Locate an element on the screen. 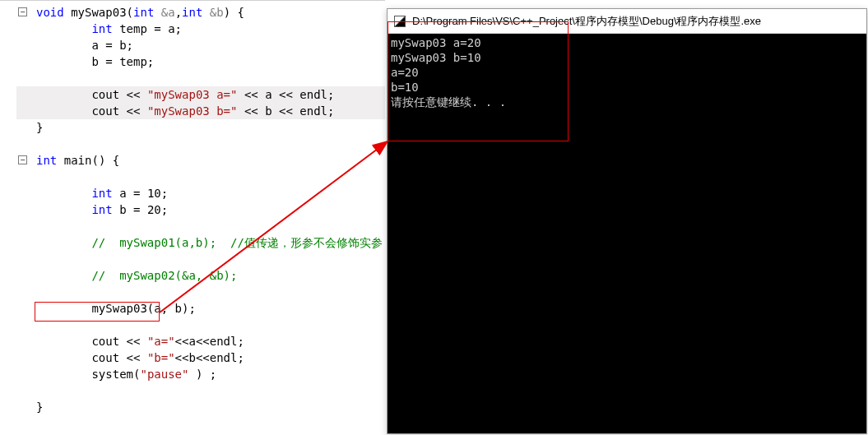 The image size is (868, 435). code-line: cout << "mySwap03 b=" << b << endl; is located at coordinates (193, 111).